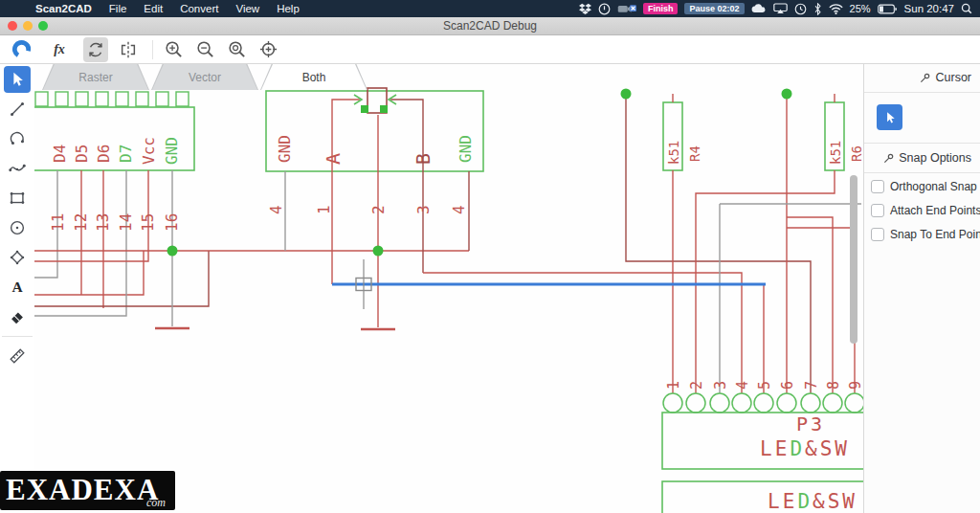 The image size is (980, 513). What do you see at coordinates (128, 50) in the screenshot?
I see `mirror-tool-button` at bounding box center [128, 50].